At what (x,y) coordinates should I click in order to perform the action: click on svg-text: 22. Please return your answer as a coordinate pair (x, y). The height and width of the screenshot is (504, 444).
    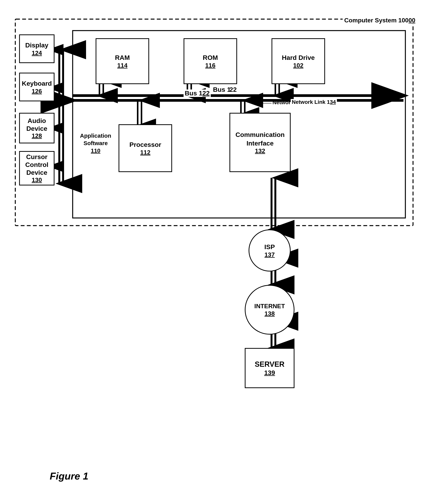
    Looking at the image, I should click on (233, 90).